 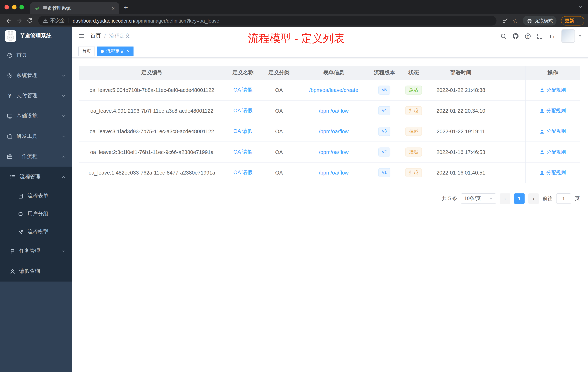 I want to click on sidebar-item-system: 系统管理, so click(x=36, y=75).